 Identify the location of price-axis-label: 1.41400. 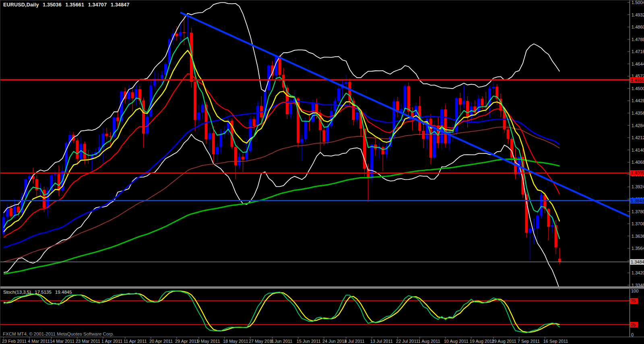
(638, 150).